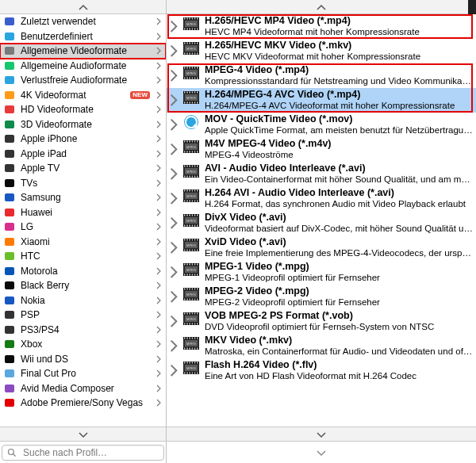 The height and width of the screenshot is (463, 476). Describe the element at coordinates (83, 198) in the screenshot. I see `sidebar-item-12: Samsung` at that location.